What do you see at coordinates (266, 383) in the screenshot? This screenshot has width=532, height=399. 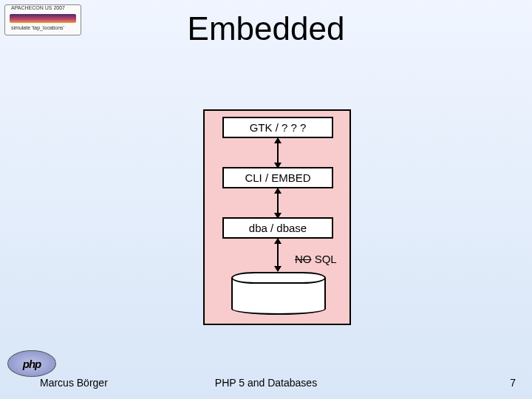 I see `footer-title: PHP 5 and Databases` at bounding box center [266, 383].